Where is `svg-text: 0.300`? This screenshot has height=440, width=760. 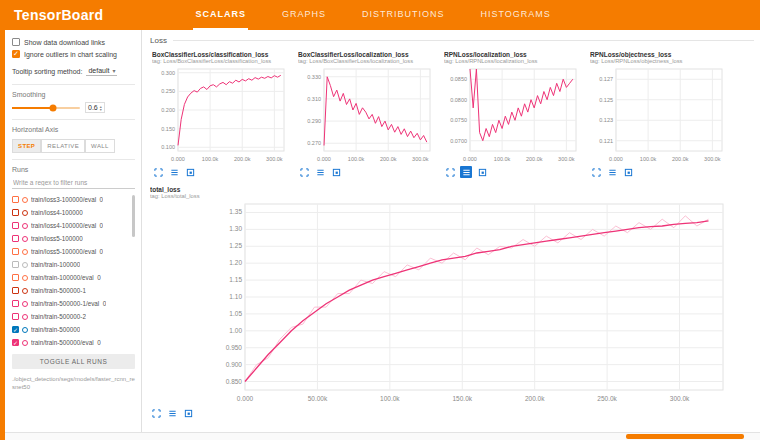 svg-text: 0.300 is located at coordinates (168, 73).